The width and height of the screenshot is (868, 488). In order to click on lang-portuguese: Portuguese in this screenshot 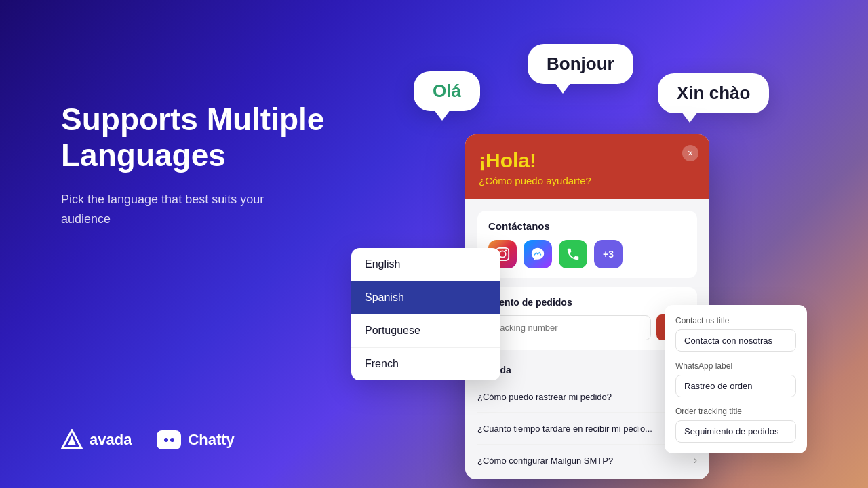, I will do `click(426, 331)`.